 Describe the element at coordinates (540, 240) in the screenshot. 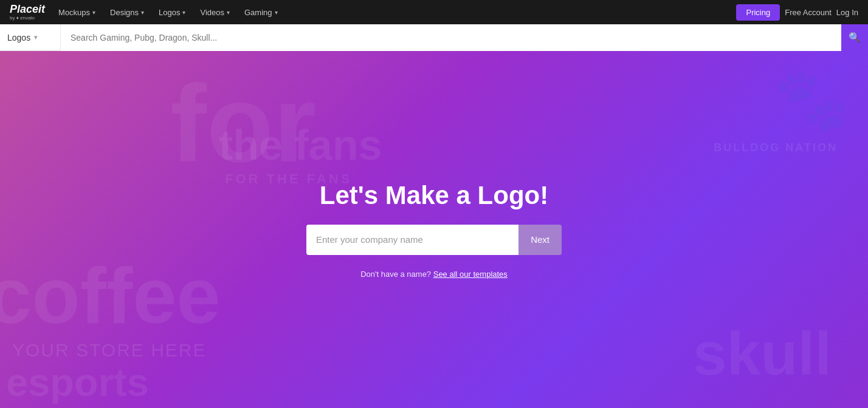

I see `next-button: Next` at that location.